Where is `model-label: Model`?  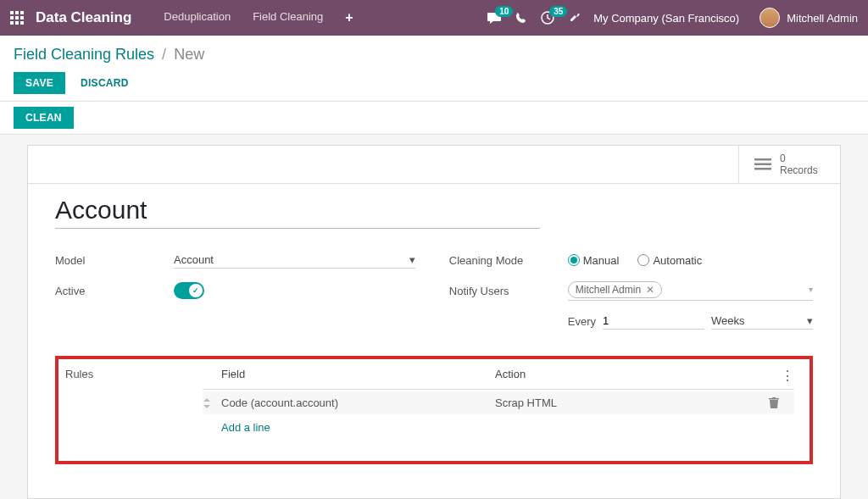
model-label: Model is located at coordinates (114, 261).